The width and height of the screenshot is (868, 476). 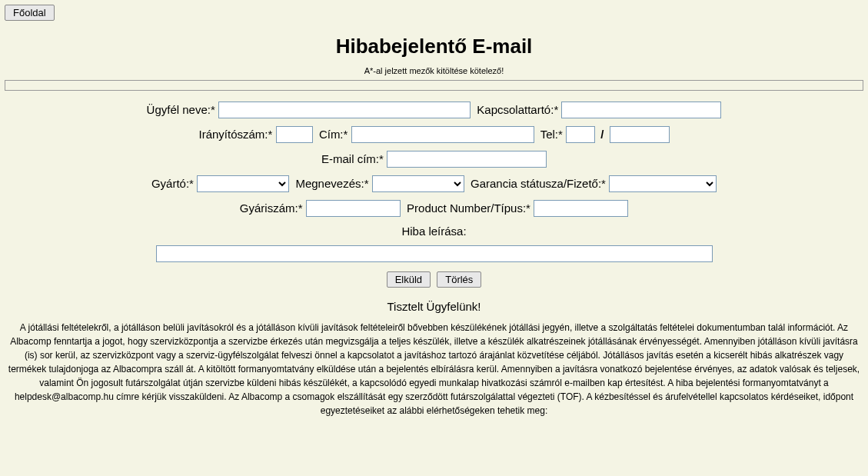 What do you see at coordinates (181, 109) in the screenshot?
I see `customer-name-label: Ügyfél neve:*` at bounding box center [181, 109].